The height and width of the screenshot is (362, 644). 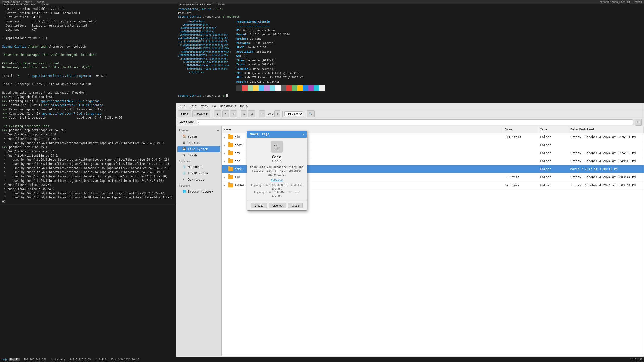 What do you see at coordinates (182, 106) in the screenshot?
I see `menu-file: File` at bounding box center [182, 106].